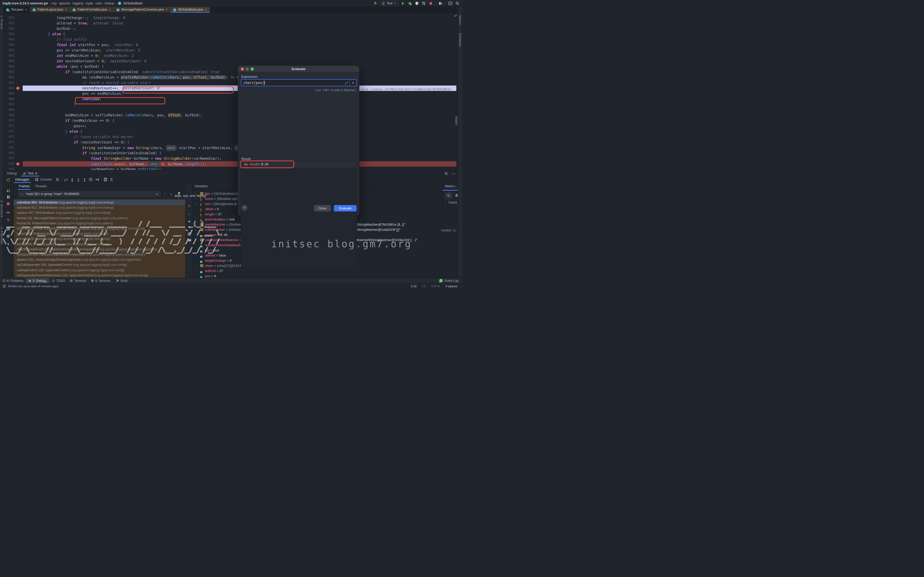 Image resolution: width=924 pixels, height=577 pixels. What do you see at coordinates (231, 92) in the screenshot?
I see `code-editor: 951 lengthChange--; lengthChange: 0952 a…` at bounding box center [231, 92].